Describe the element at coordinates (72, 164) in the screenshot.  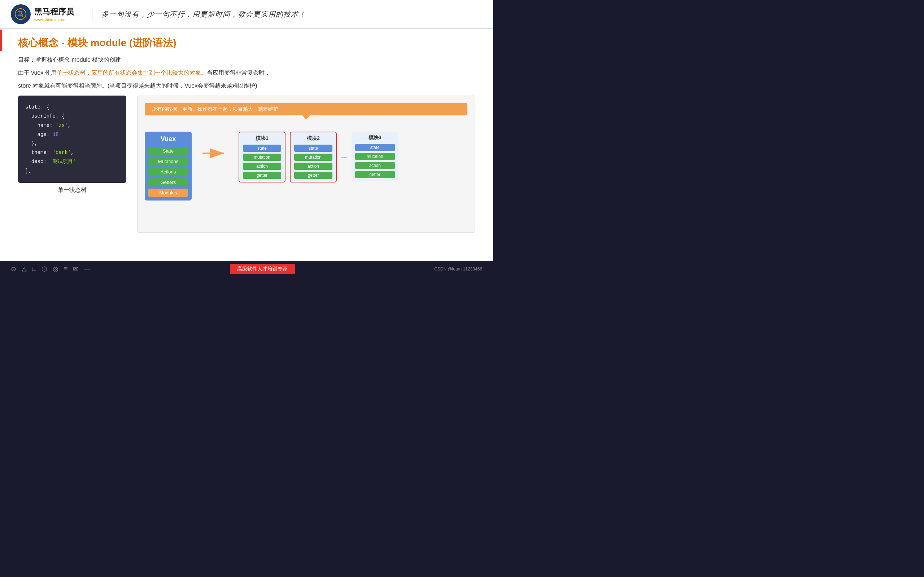
I see `code-block-wrapper: state: { userInfo: { name: 'zs', age: 18…` at that location.